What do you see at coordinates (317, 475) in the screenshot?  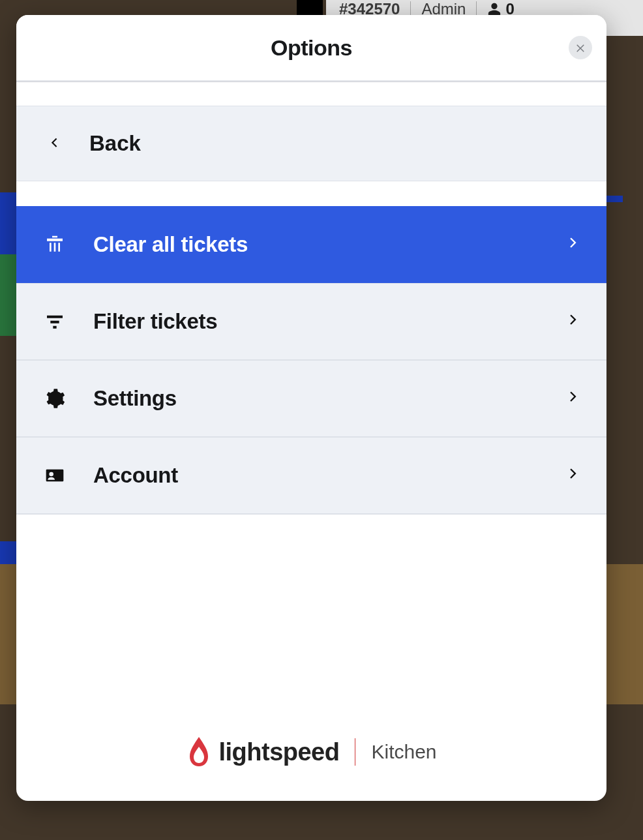 I see `option-label: Account` at bounding box center [317, 475].